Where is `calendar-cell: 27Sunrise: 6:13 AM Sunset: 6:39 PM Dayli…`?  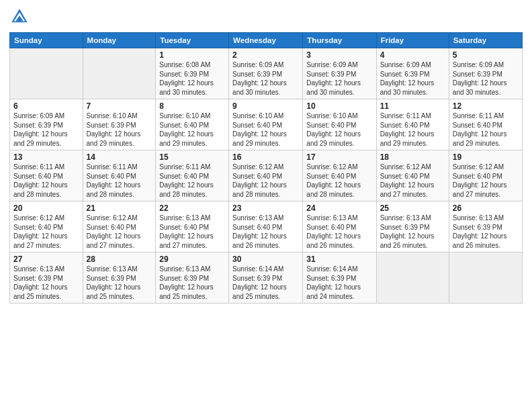
calendar-cell: 27Sunrise: 6:13 AM Sunset: 6:39 PM Dayli… is located at coordinates (47, 278).